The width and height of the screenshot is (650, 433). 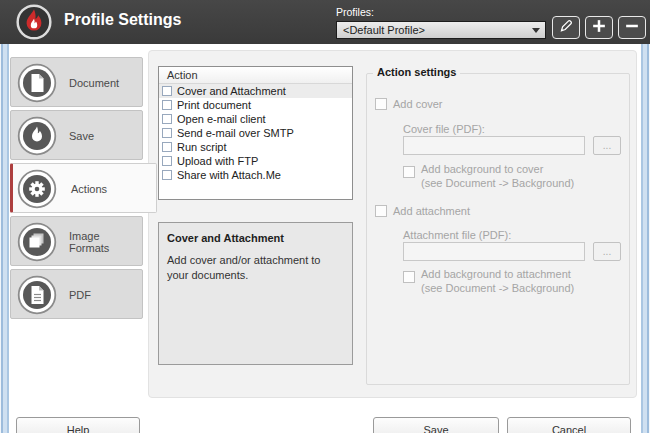 What do you see at coordinates (607, 146) in the screenshot?
I see `cover-browse-button: ...` at bounding box center [607, 146].